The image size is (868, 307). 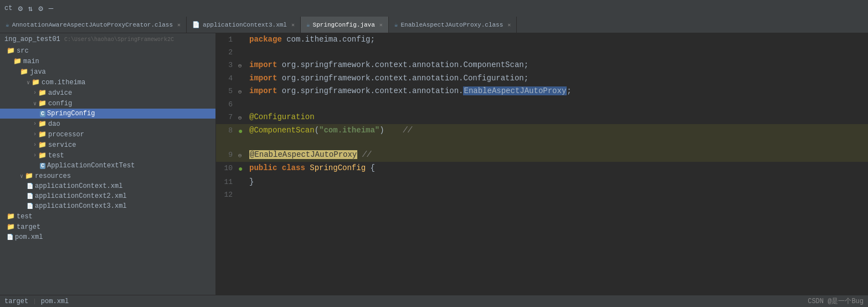 I want to click on line-num-4: 4, so click(x=227, y=79).